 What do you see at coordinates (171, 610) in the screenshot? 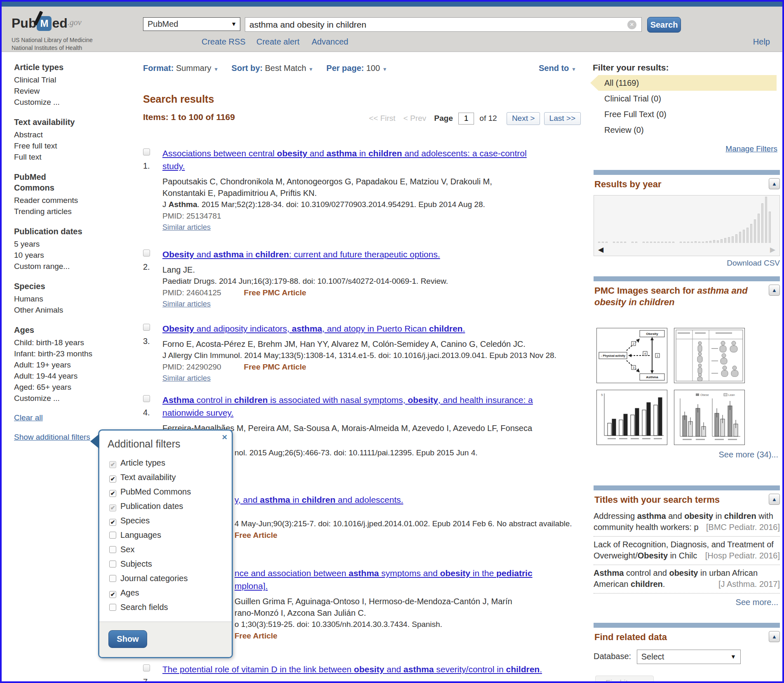
I see `popup-filter-option: Search fields` at bounding box center [171, 610].